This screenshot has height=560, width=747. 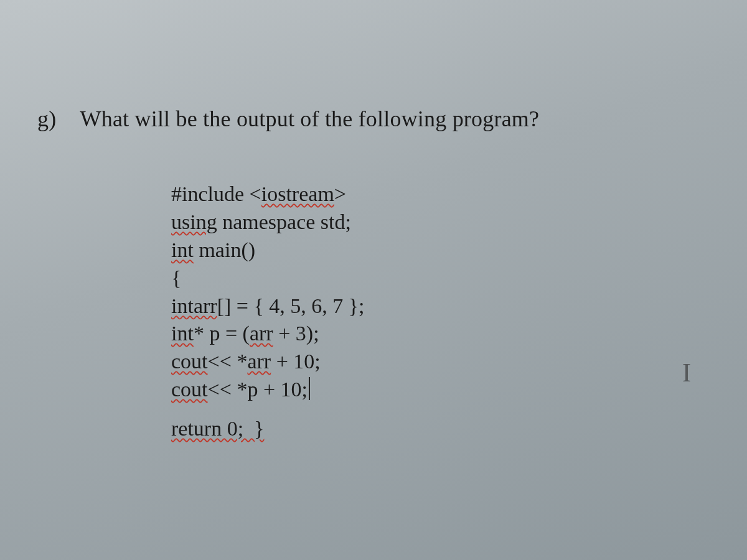 I want to click on code-block: #include <iostream> using namespace std;…, so click(x=268, y=312).